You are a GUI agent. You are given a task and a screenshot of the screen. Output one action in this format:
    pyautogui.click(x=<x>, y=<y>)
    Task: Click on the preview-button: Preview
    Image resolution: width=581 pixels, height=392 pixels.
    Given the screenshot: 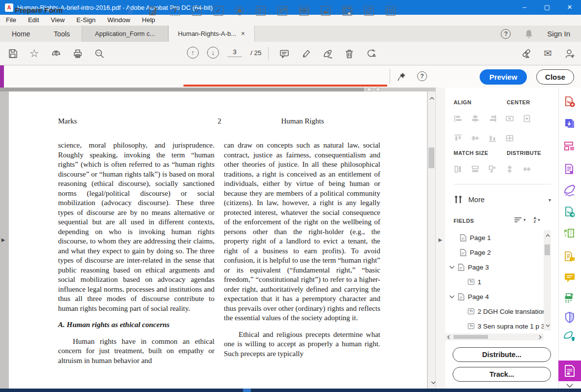 What is the action you would take?
    pyautogui.click(x=503, y=77)
    